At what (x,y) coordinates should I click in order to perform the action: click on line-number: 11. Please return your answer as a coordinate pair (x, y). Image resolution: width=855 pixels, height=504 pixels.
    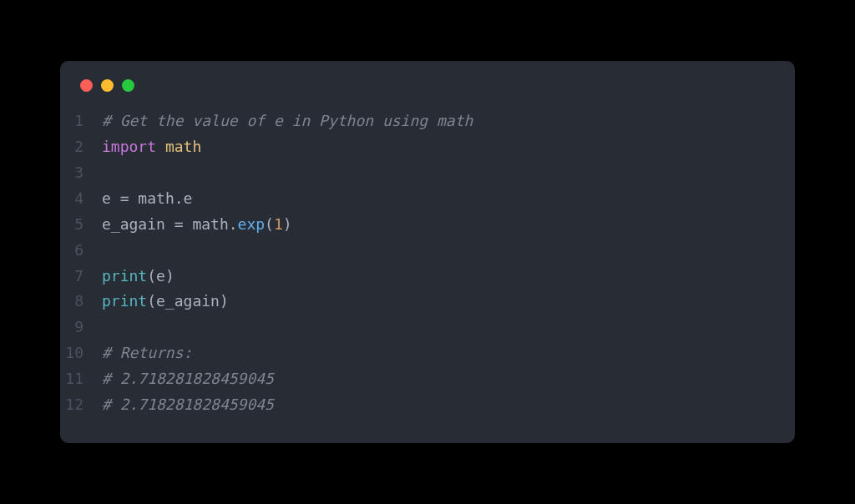
    Looking at the image, I should click on (81, 379).